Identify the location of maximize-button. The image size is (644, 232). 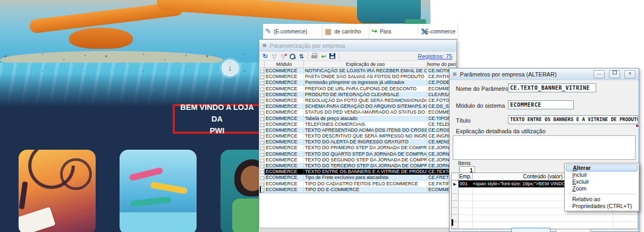
(614, 74).